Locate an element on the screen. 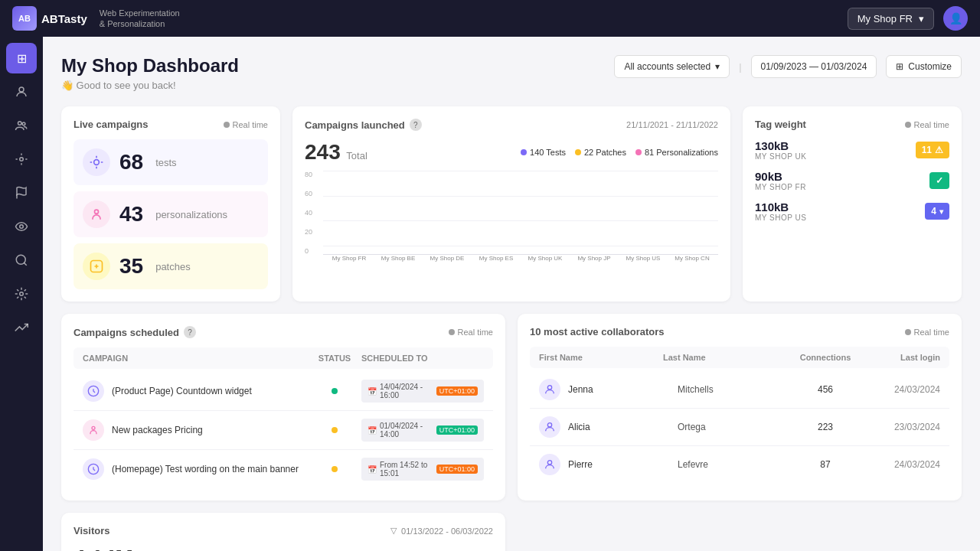 The image size is (980, 551). tag-info-us: 110kB MY SHOP US is located at coordinates (781, 211).